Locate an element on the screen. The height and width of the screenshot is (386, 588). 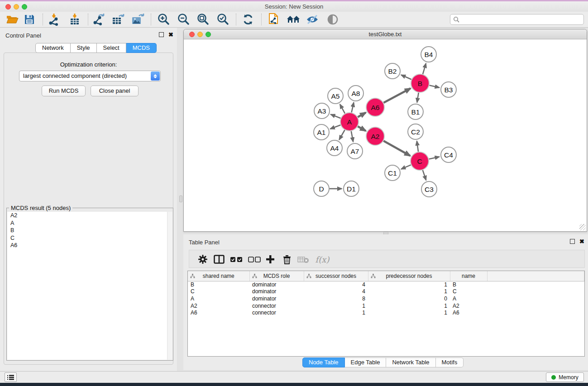
show-columns-icon is located at coordinates (219, 259).